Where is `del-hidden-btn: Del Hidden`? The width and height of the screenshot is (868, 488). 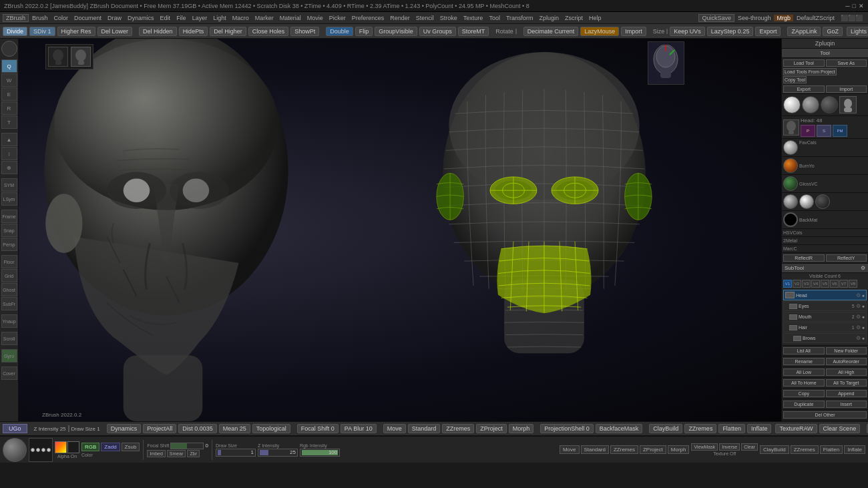 del-hidden-btn: Del Hidden is located at coordinates (158, 31).